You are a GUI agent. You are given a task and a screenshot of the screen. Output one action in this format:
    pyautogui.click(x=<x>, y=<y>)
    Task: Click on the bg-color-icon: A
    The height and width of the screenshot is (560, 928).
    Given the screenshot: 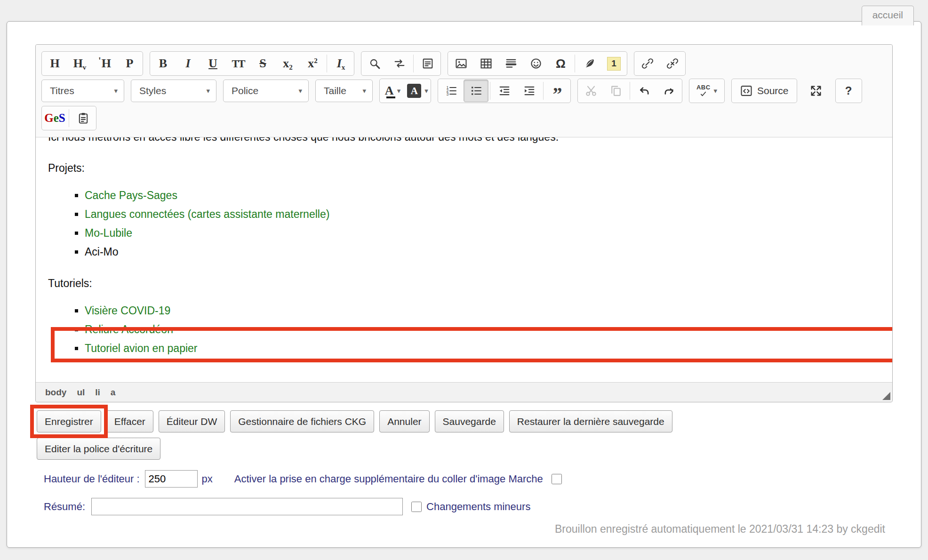 What is the action you would take?
    pyautogui.click(x=414, y=91)
    